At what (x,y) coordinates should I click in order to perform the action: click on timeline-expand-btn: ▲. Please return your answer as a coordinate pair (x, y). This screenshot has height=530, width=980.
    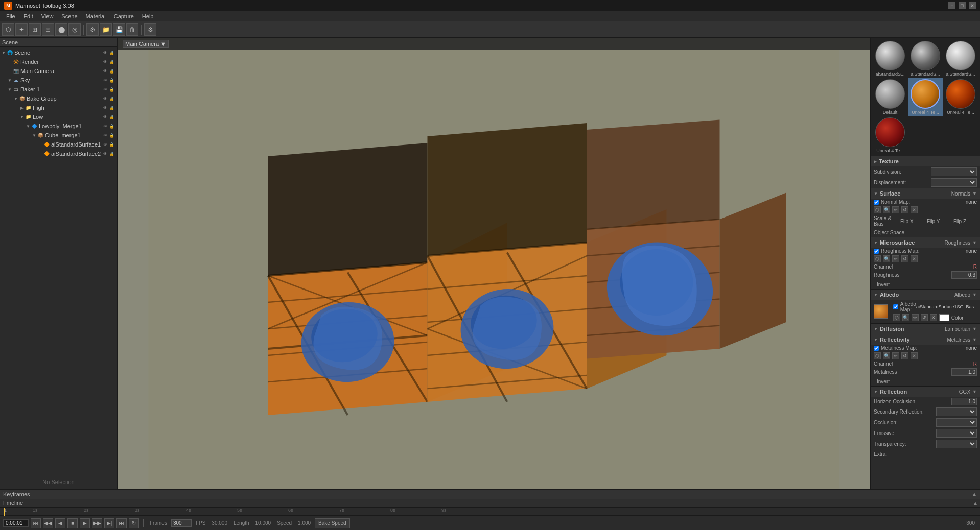
    Looking at the image, I should click on (974, 494).